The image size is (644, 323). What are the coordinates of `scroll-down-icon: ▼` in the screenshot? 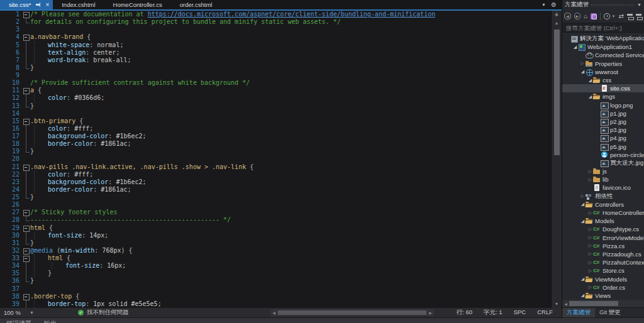 It's located at (557, 304).